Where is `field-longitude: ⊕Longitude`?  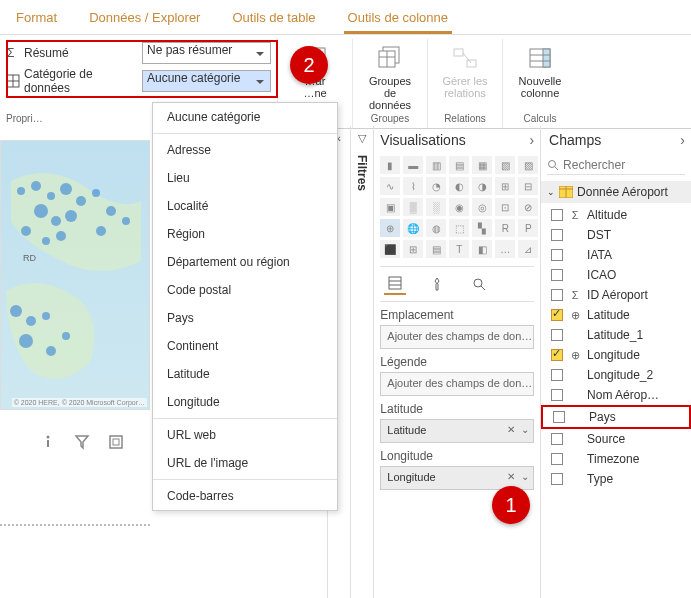 field-longitude: ⊕Longitude is located at coordinates (616, 355).